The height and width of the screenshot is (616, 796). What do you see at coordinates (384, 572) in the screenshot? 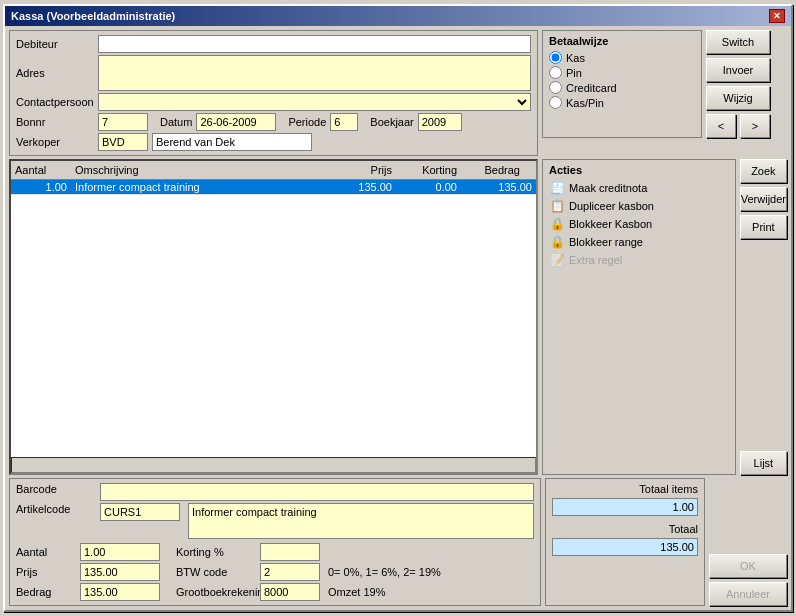
I see `btw-desc: 0= 0%, 1= 6%, 2= 19%` at bounding box center [384, 572].